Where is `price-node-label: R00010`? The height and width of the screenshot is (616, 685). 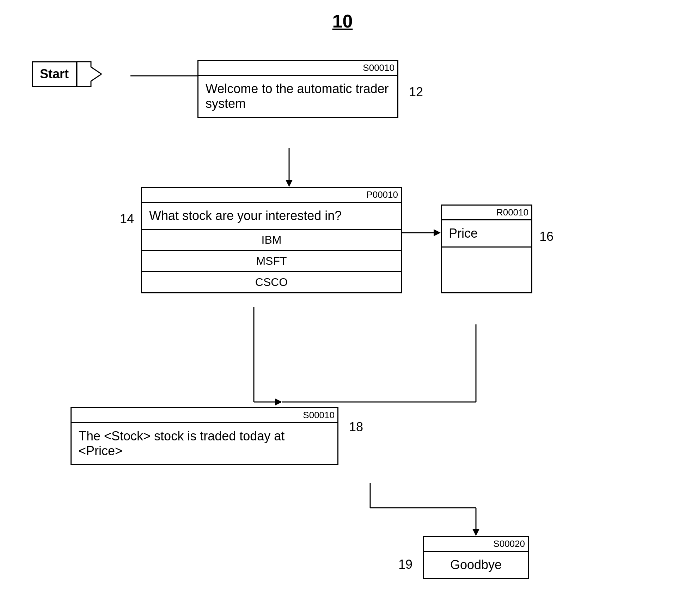
price-node-label: R00010 is located at coordinates (487, 213).